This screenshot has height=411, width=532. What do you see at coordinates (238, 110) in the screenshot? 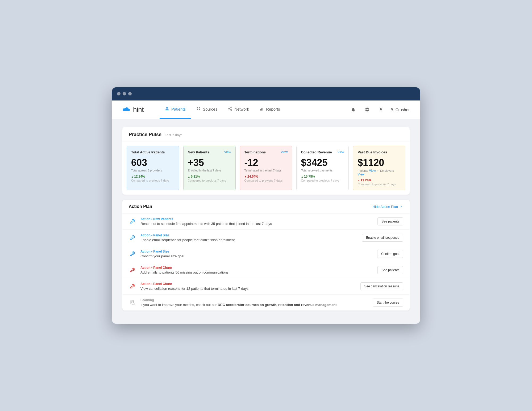
I see `nav-item-network: Network` at bounding box center [238, 110].